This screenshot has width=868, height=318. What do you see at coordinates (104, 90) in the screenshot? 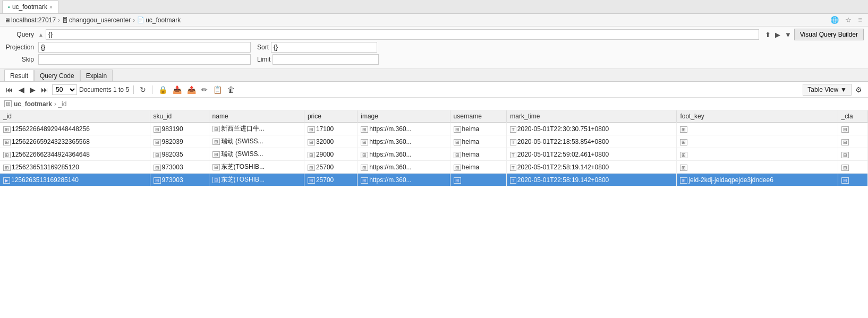
I see `docs-info: Documents 1 to 5` at bounding box center [104, 90].